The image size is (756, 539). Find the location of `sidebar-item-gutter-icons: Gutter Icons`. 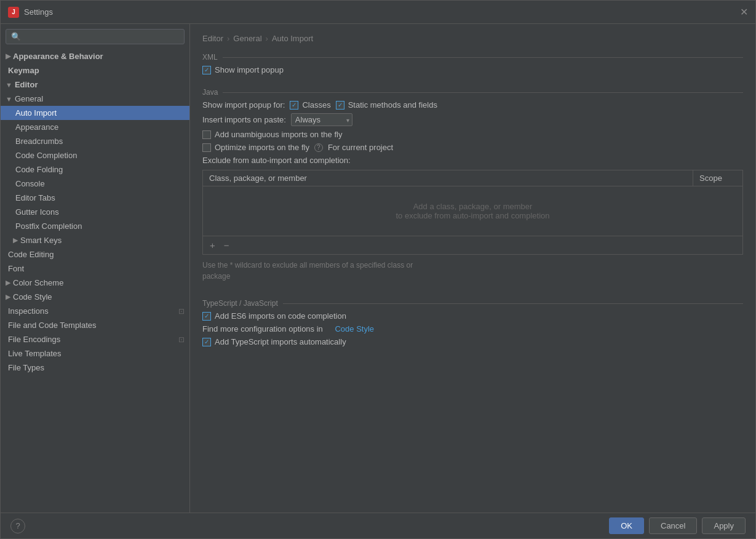

sidebar-item-gutter-icons: Gutter Icons is located at coordinates (95, 212).